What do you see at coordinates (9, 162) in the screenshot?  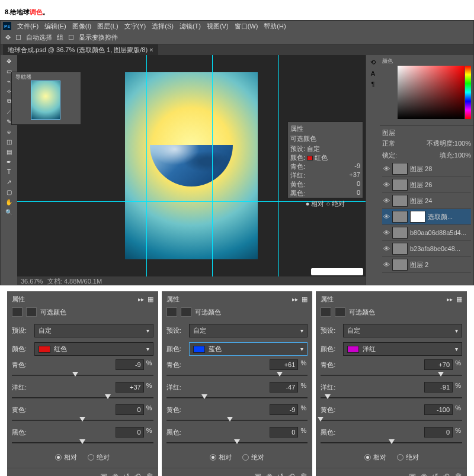 I see `pen-tool-icon: ✒` at bounding box center [9, 162].